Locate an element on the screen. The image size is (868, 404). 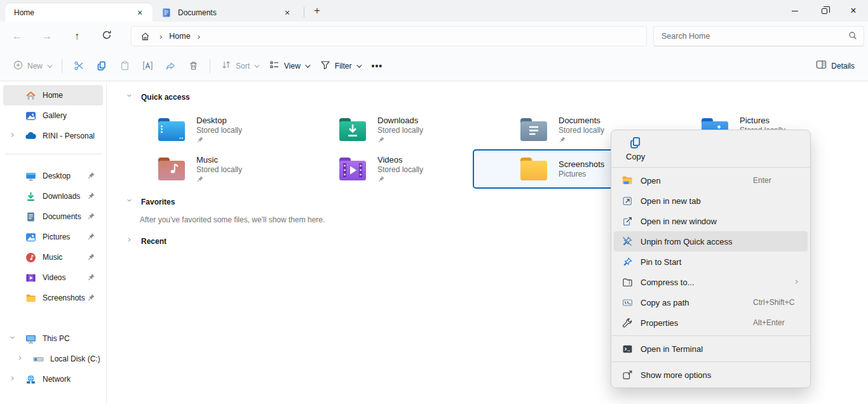
home-icon is located at coordinates (145, 37).